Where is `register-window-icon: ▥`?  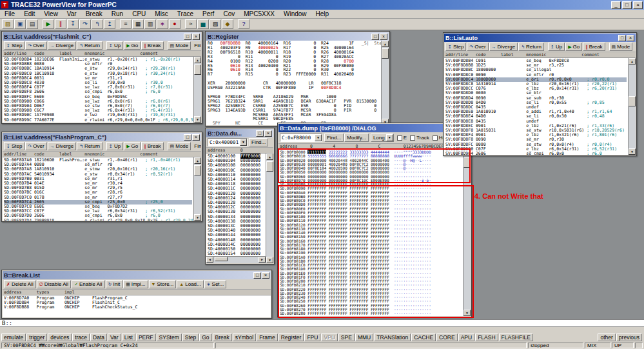 register-window-icon: ▥ is located at coordinates (150, 25).